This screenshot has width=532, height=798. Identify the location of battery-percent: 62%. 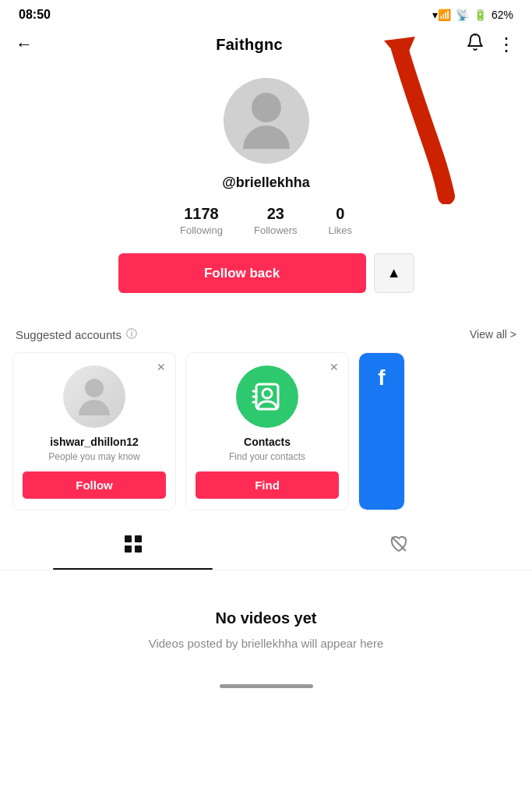
(502, 15).